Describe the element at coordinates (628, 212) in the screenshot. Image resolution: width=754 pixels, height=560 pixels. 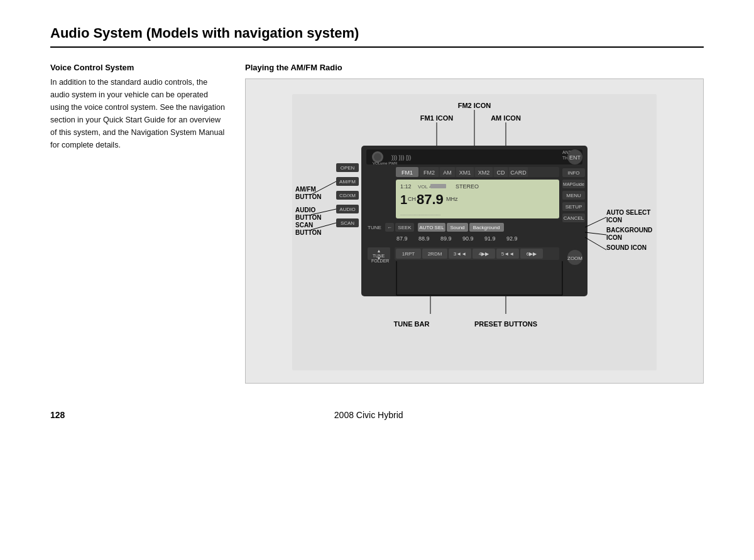
I see `auto-select-callout: AUTO SELECT` at that location.